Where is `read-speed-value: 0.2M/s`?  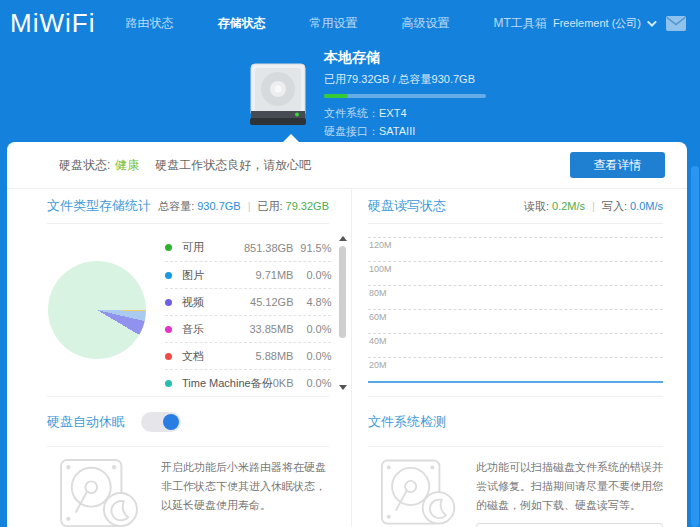
read-speed-value: 0.2M/s is located at coordinates (568, 206).